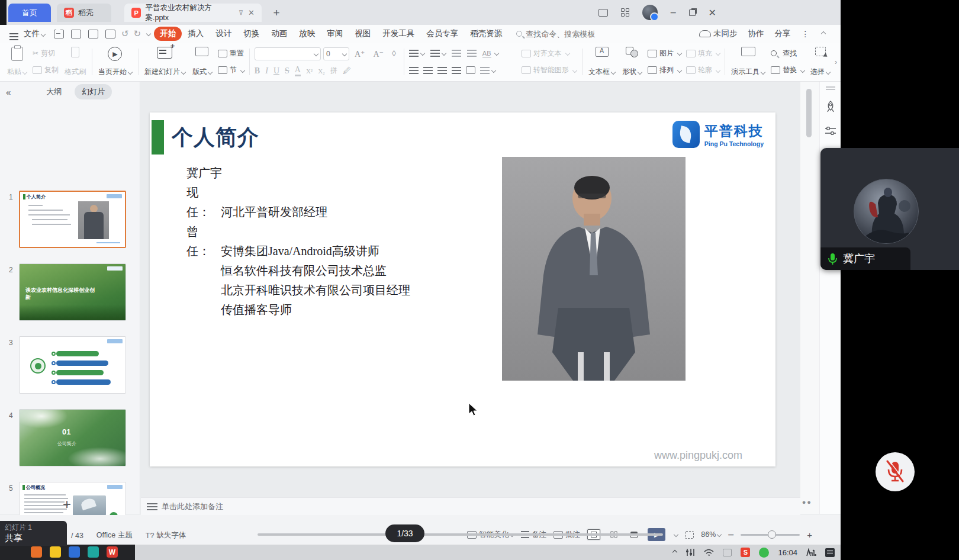  What do you see at coordinates (276, 13) in the screenshot?
I see `new-tab-button: +` at bounding box center [276, 13].